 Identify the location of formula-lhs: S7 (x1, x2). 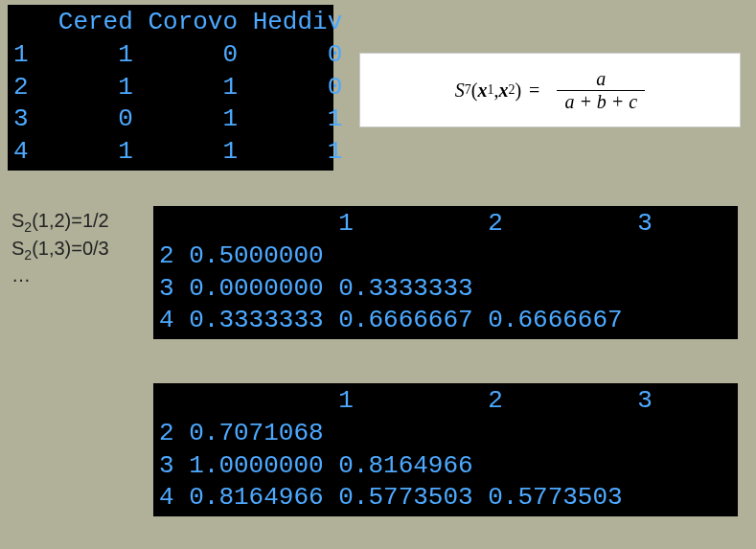
(489, 90).